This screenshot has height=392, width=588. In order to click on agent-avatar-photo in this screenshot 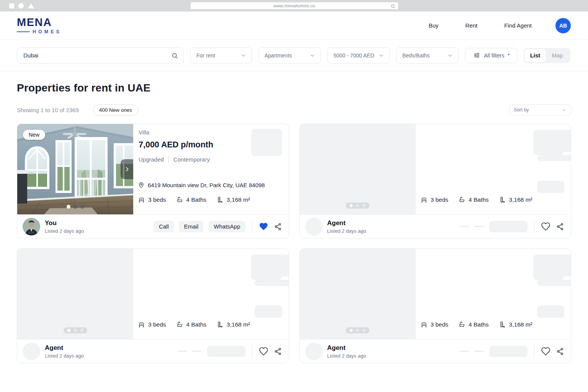, I will do `click(31, 227)`.